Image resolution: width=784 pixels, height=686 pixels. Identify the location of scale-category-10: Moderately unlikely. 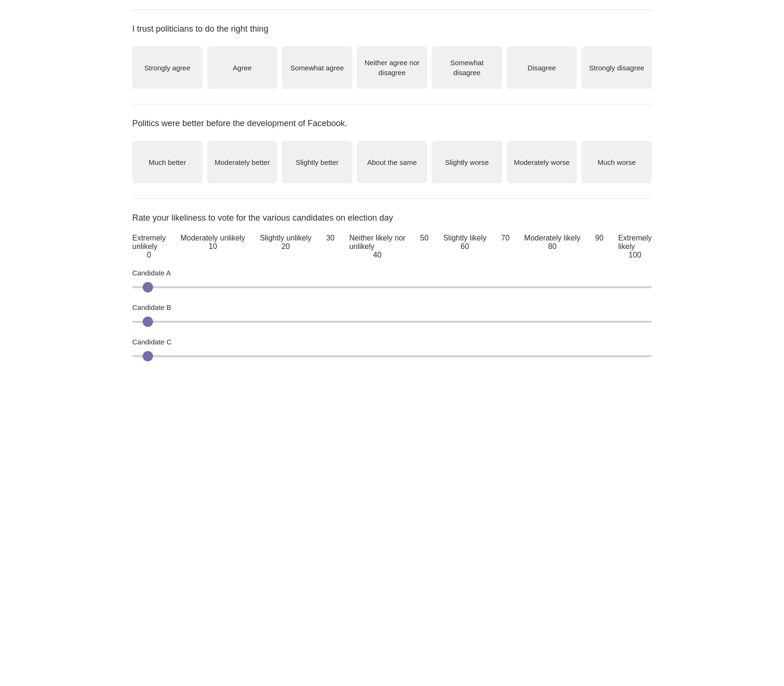
(213, 238).